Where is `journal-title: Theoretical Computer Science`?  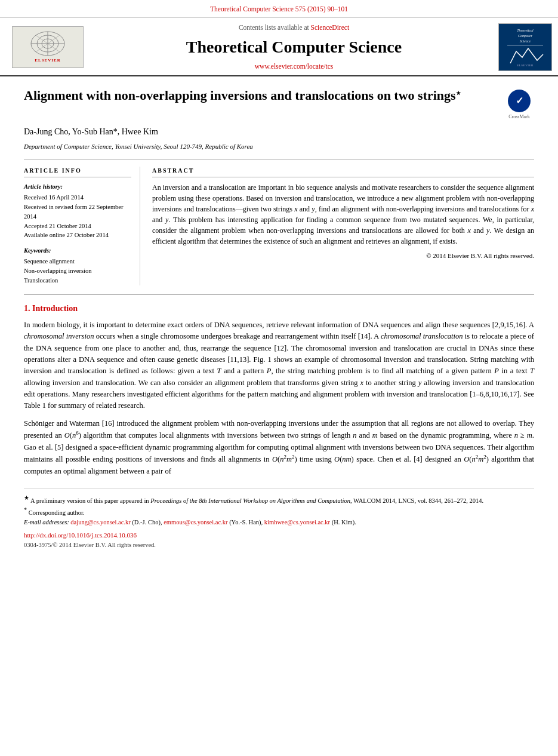
journal-title: Theoretical Computer Science is located at coordinates (294, 48).